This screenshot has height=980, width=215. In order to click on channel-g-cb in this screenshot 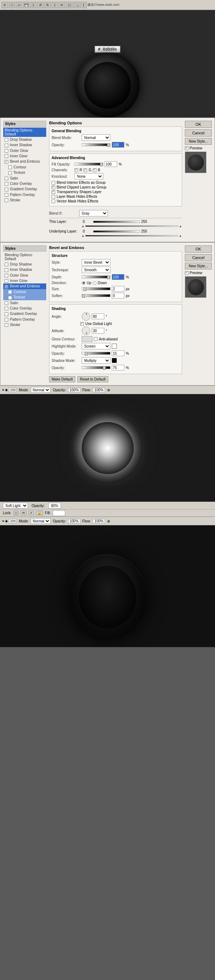, I will do `click(85, 170)`.